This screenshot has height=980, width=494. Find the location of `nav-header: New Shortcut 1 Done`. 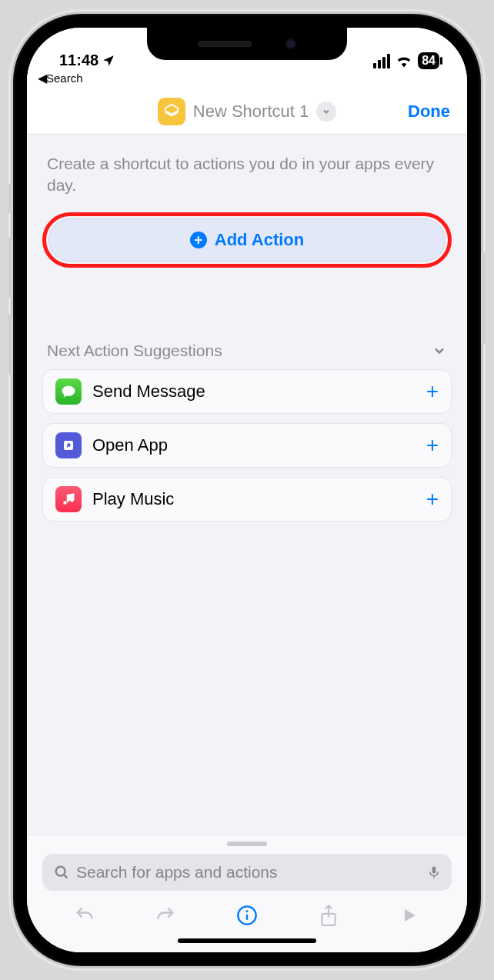

nav-header: New Shortcut 1 Done is located at coordinates (247, 112).